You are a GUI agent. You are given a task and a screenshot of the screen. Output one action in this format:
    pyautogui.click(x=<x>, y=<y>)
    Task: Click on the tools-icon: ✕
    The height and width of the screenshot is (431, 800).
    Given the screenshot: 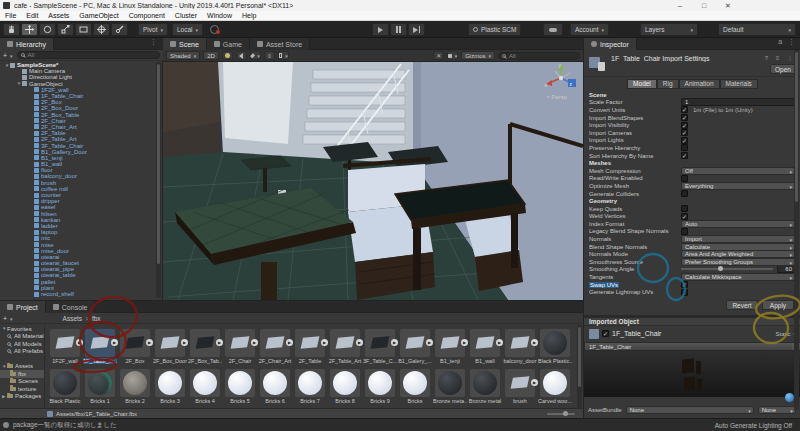 What is the action you would take?
    pyautogui.click(x=438, y=56)
    